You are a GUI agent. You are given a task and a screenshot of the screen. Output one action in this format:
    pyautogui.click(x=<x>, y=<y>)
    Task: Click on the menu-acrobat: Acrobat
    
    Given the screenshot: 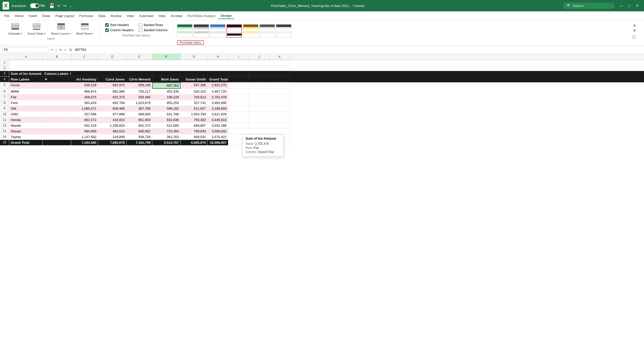 What is the action you would take?
    pyautogui.click(x=176, y=16)
    